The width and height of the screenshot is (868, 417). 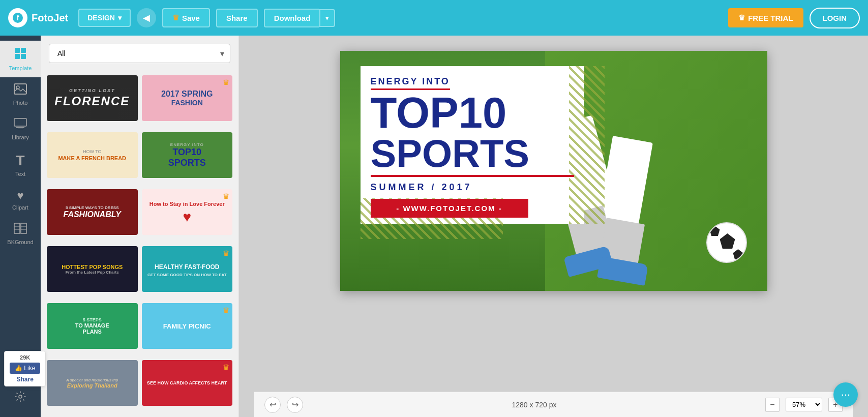 I want to click on chat-bubble: ···, so click(x=846, y=395).